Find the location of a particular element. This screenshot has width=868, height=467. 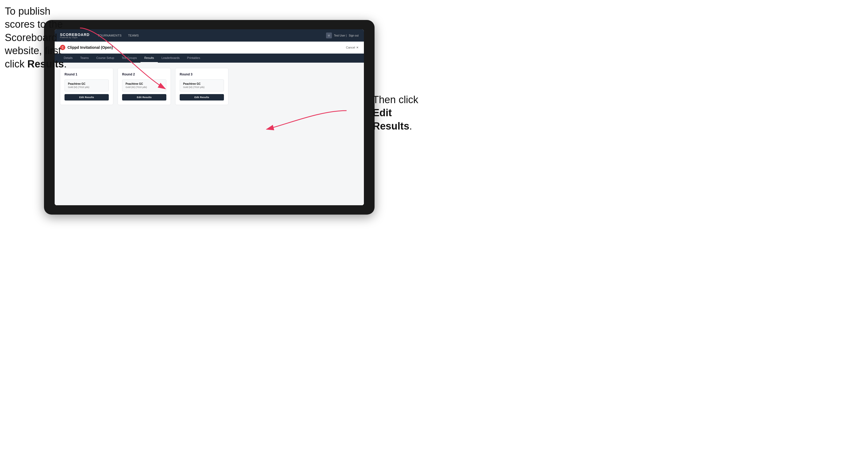

content-area: C Clippd Invitational (Open) Cancel ✕ De… is located at coordinates (209, 123).